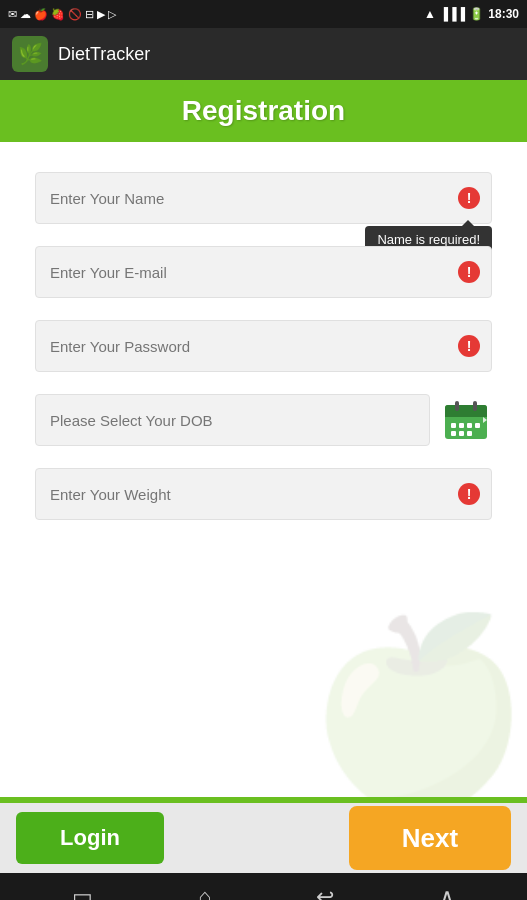 This screenshot has height=900, width=527. Describe the element at coordinates (476, 14) in the screenshot. I see `battery-icon: 🔋` at that location.